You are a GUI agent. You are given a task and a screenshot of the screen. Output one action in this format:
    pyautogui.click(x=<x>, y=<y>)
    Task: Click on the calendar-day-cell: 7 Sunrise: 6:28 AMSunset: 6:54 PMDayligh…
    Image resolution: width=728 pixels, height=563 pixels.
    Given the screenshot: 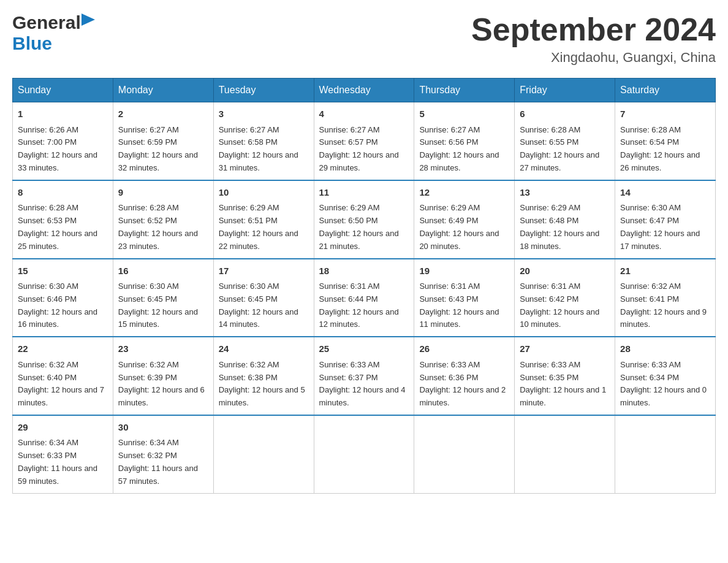 What is the action you would take?
    pyautogui.click(x=665, y=141)
    